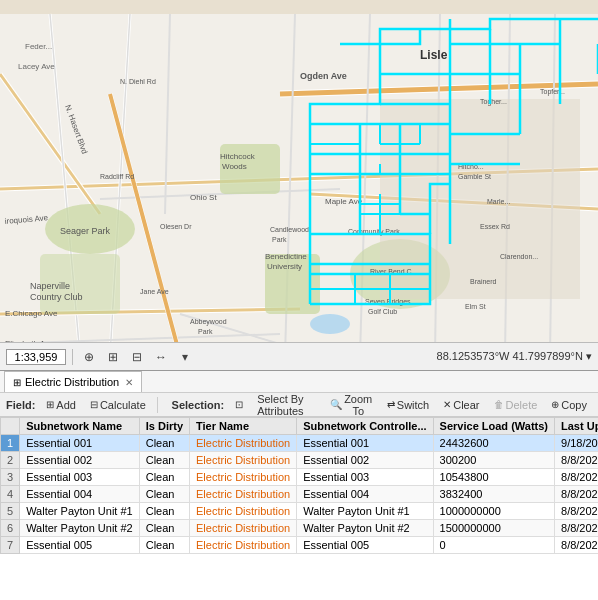  What do you see at coordinates (324, 76) in the screenshot?
I see `svg-text: Ogden Ave` at bounding box center [324, 76].